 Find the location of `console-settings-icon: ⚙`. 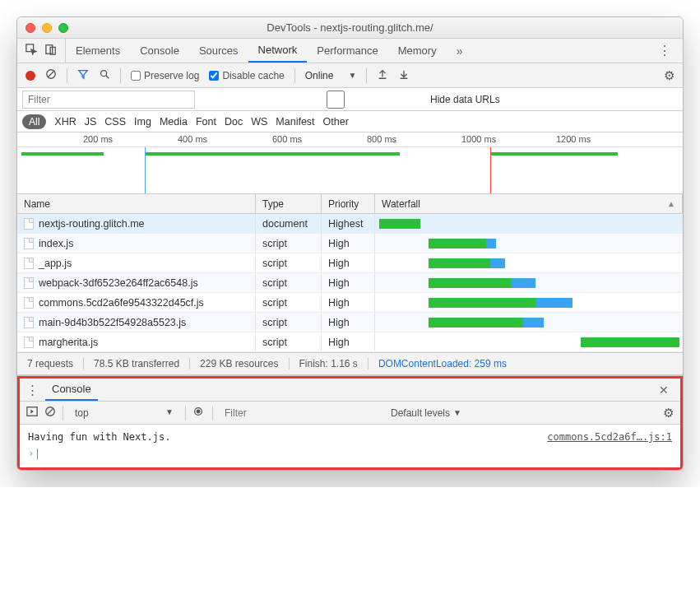

console-settings-icon: ⚙ is located at coordinates (668, 413).